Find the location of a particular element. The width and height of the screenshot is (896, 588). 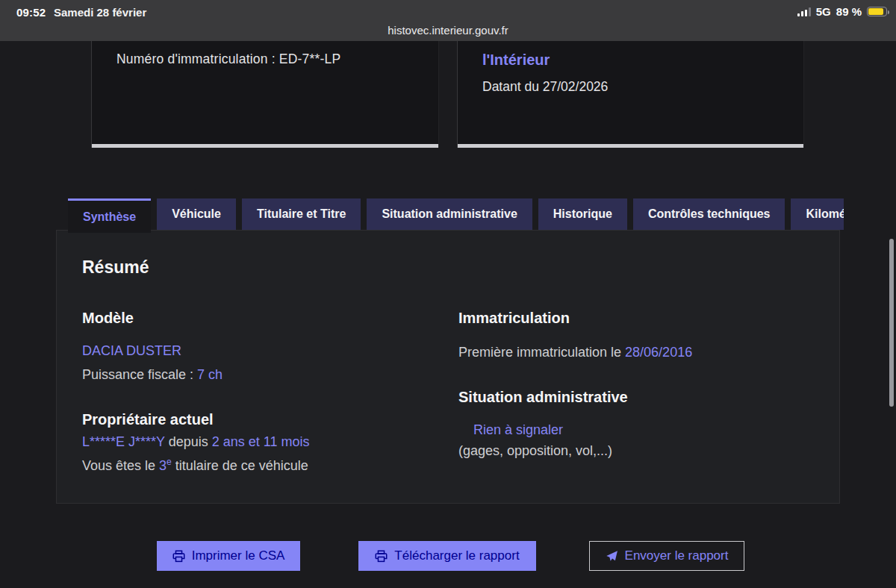

battery-icon is located at coordinates (877, 12).